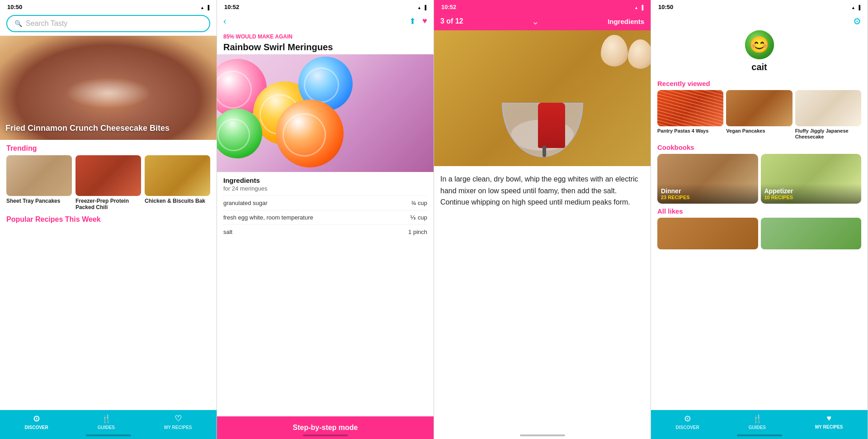 Image resolution: width=868 pixels, height=439 pixels. What do you see at coordinates (418, 232) in the screenshot?
I see `ingredient-amount-3: 1 pinch` at bounding box center [418, 232].